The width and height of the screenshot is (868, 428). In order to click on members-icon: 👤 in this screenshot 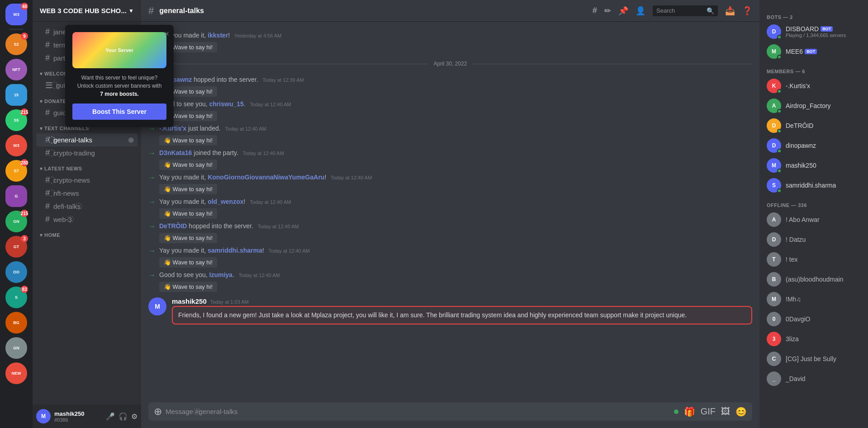, I will do `click(640, 11)`.